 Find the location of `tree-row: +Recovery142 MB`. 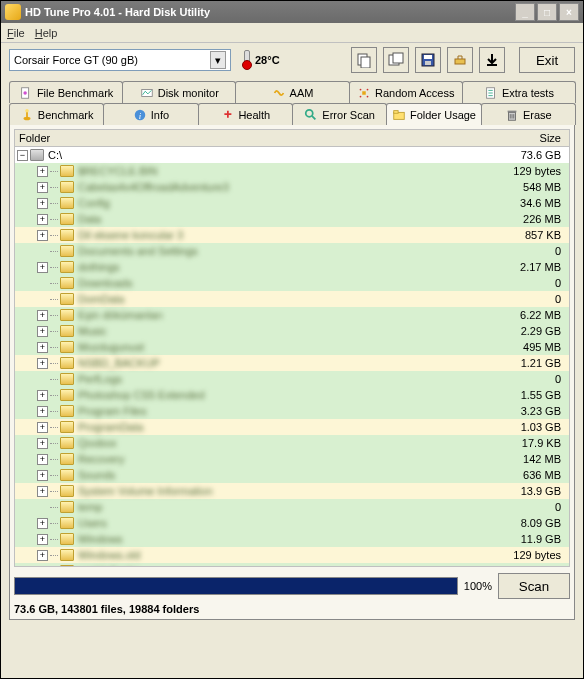

tree-row: +Recovery142 MB is located at coordinates (292, 459).